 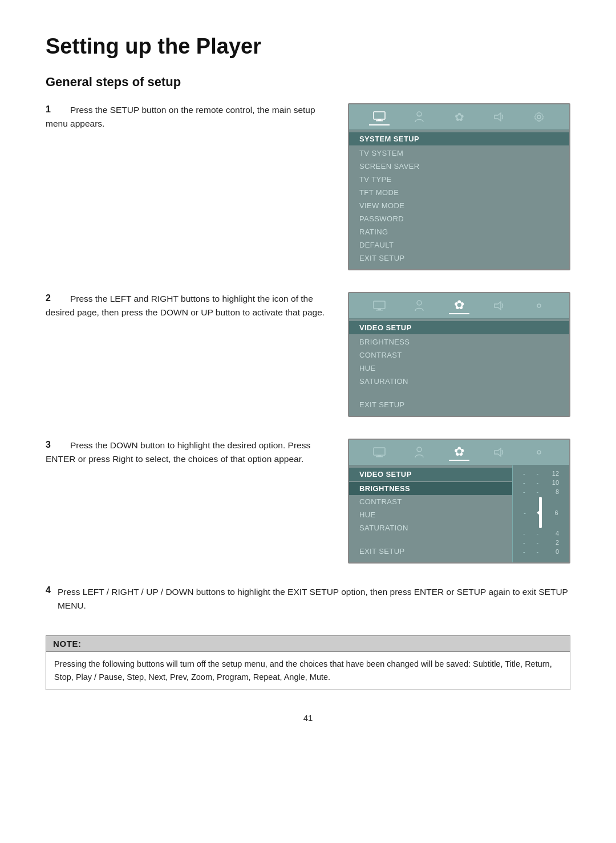 What do you see at coordinates (459, 306) in the screenshot?
I see `icon-bar-2: ✿` at bounding box center [459, 306].